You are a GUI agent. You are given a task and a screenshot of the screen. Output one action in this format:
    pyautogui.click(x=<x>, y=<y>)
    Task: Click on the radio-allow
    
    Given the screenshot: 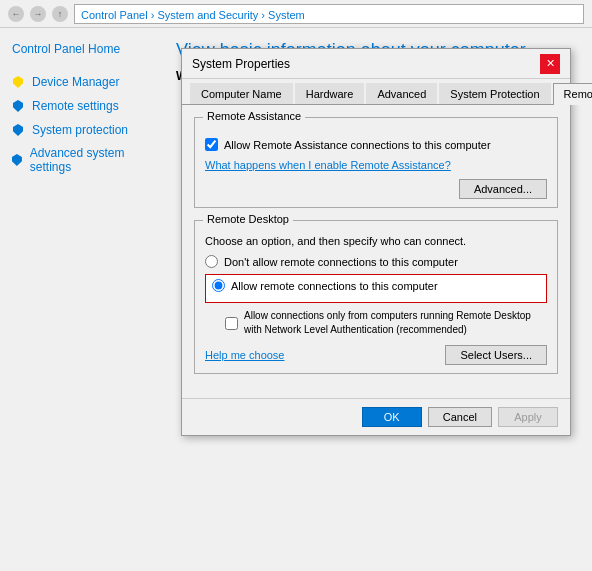 What is the action you would take?
    pyautogui.click(x=218, y=286)
    